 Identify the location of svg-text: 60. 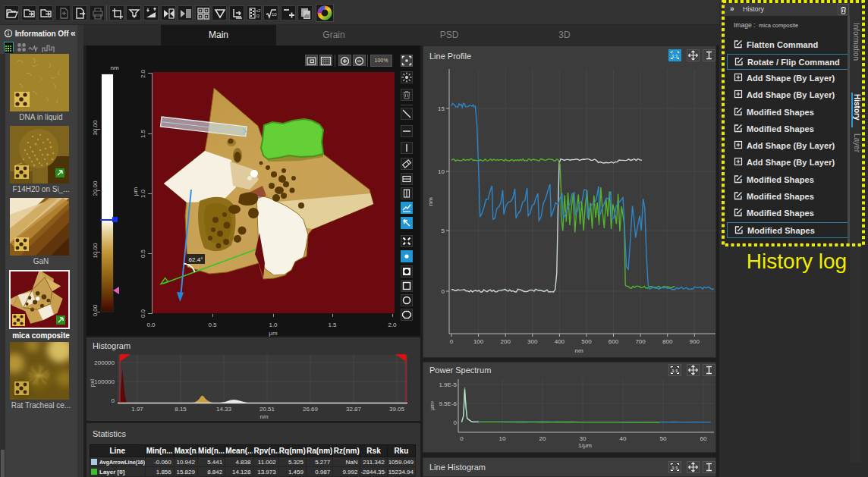
(704, 438).